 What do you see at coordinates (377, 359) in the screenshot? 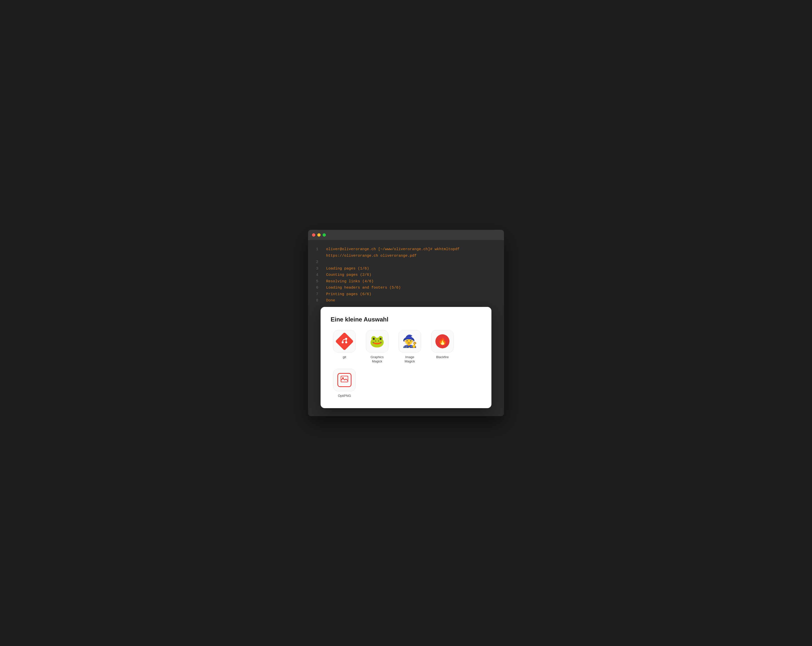
I see `icon-label-graphicsmagick: GraphicsMagick` at bounding box center [377, 359].